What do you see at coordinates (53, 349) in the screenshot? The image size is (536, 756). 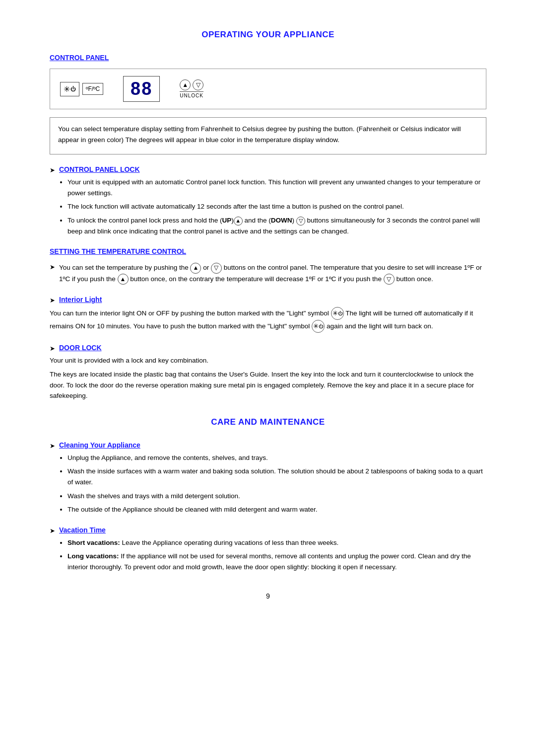 I see `door-lock-arrow: ➤` at bounding box center [53, 349].